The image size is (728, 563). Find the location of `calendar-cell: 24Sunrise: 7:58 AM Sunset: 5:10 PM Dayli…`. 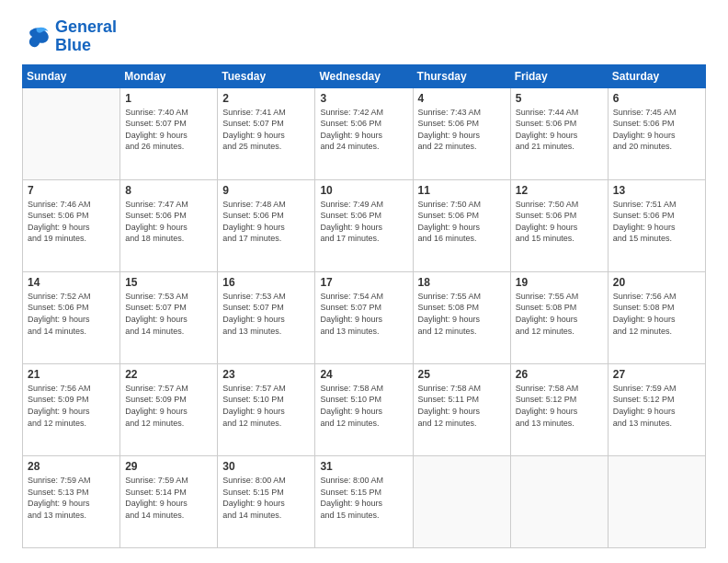

calendar-cell: 24Sunrise: 7:58 AM Sunset: 5:10 PM Dayli… is located at coordinates (364, 409).